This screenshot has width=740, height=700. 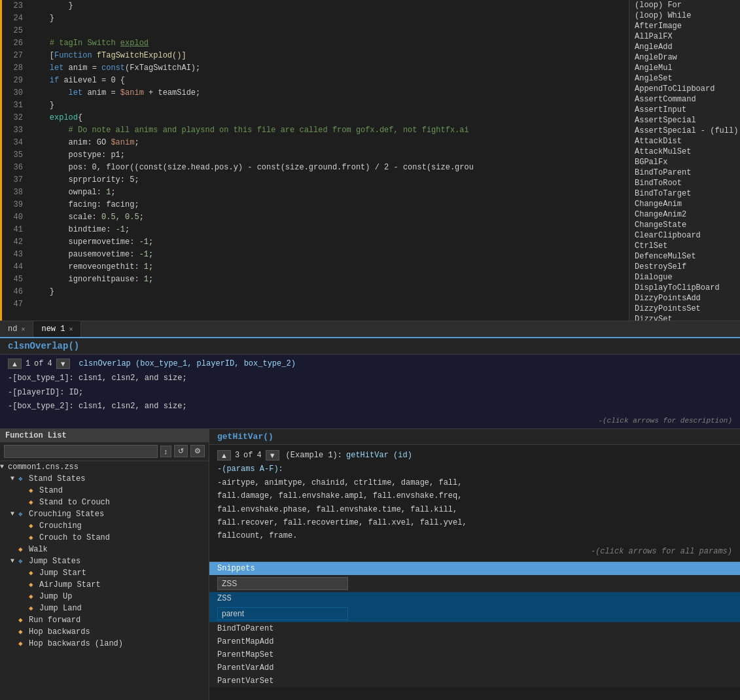 What do you see at coordinates (684, 162) in the screenshot?
I see `autocomplete-item: BGPalFx` at bounding box center [684, 162].